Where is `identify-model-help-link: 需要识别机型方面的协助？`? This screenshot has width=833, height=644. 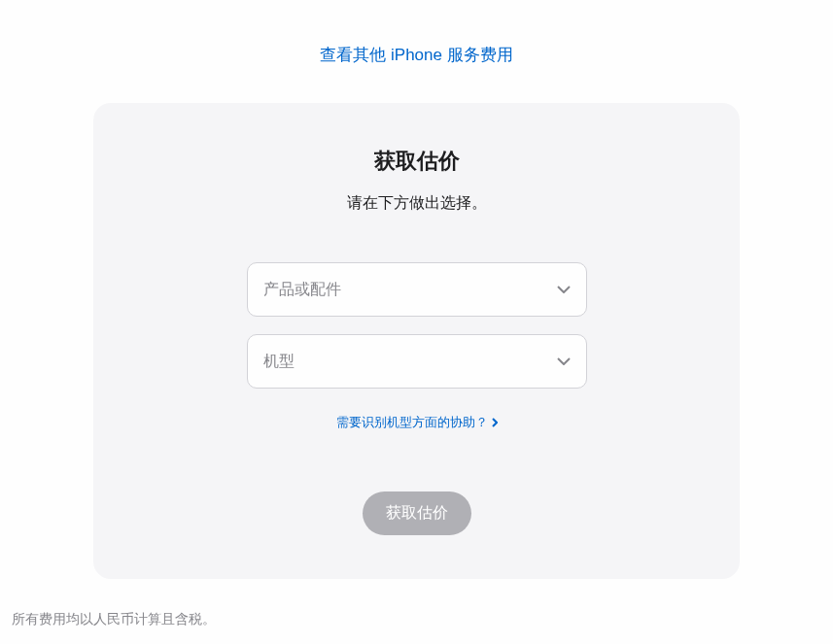 identify-model-help-link: 需要识别机型方面的协助？ is located at coordinates (417, 423).